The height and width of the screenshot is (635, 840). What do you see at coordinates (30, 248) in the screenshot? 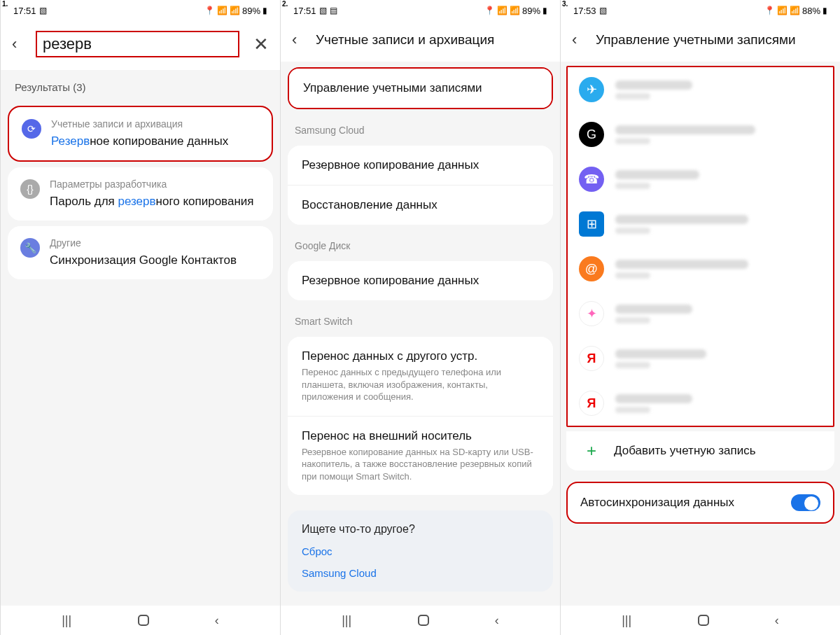
I see `other-icon: 🔧` at bounding box center [30, 248].